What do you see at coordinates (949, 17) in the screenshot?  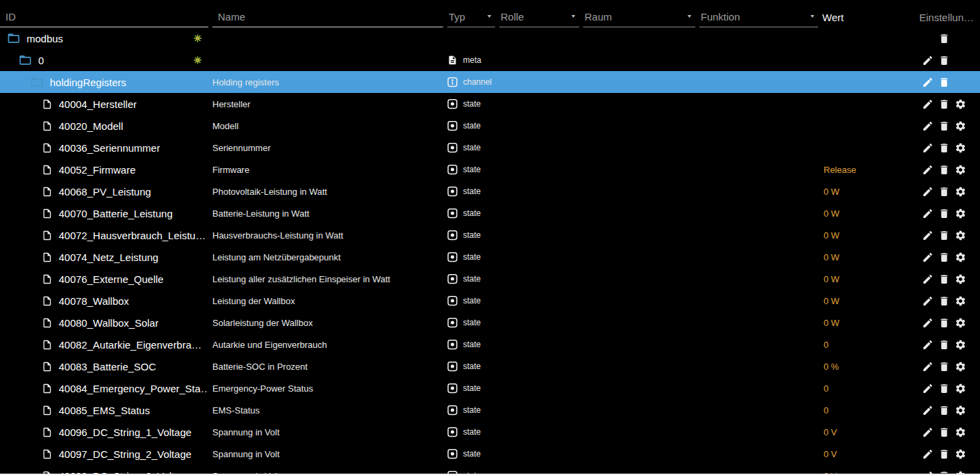 I see `einstellungen-column-header: Einstellun…` at bounding box center [949, 17].